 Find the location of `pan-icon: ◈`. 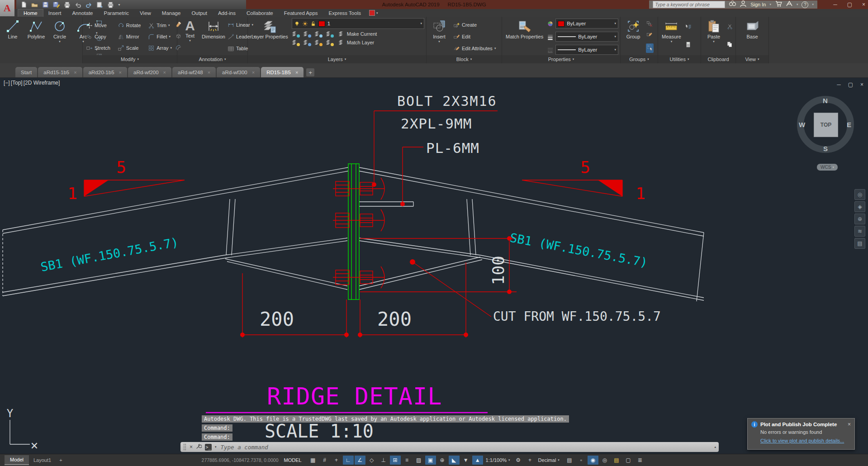

pan-icon: ◈ is located at coordinates (860, 207).